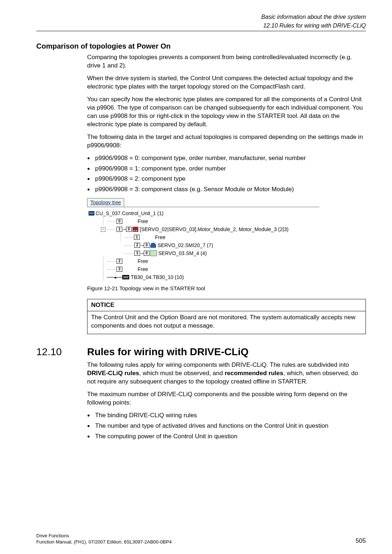 The height and width of the screenshot is (554, 392). Describe the element at coordinates (153, 245) in the screenshot. I see `smi-icon` at that location.